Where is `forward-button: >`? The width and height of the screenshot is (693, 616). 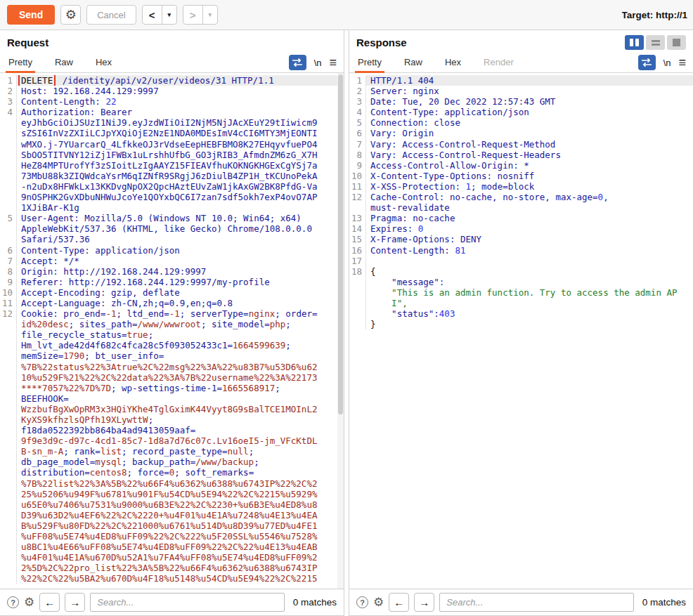
forward-button: > is located at coordinates (193, 15).